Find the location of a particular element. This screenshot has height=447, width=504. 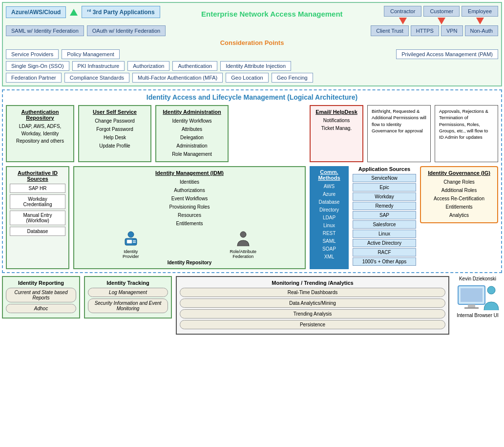

auth-repo-title: Authentication Repository is located at coordinates (40, 115).